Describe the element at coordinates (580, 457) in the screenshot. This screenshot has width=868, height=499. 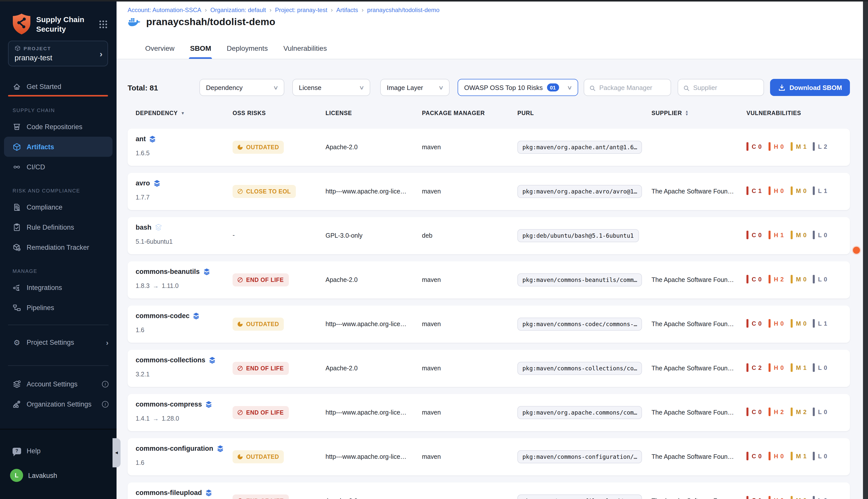
I see `purl-chip: pkg:maven/commons-configuration/…` at that location.